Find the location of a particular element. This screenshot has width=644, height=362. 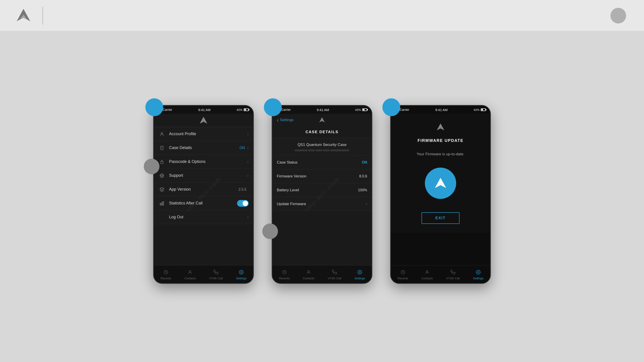

menu-item-passcode: Passcode & Options › is located at coordinates (204, 162).